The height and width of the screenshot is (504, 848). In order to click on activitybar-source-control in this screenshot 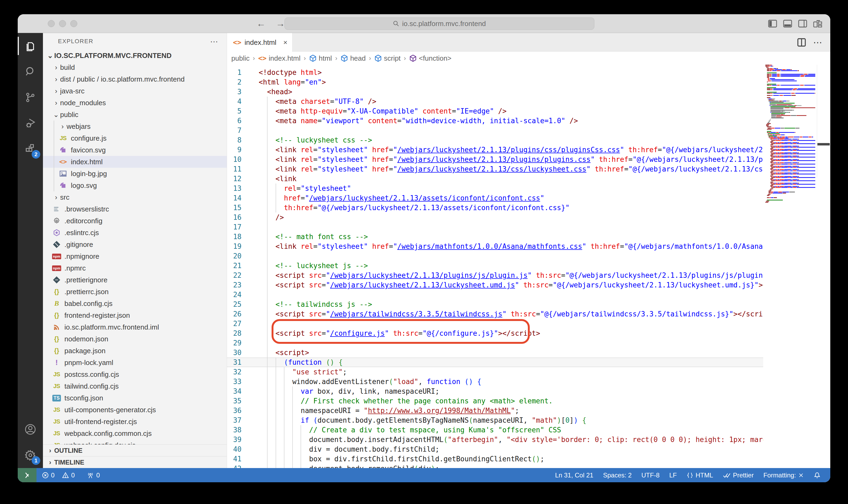, I will do `click(30, 97)`.